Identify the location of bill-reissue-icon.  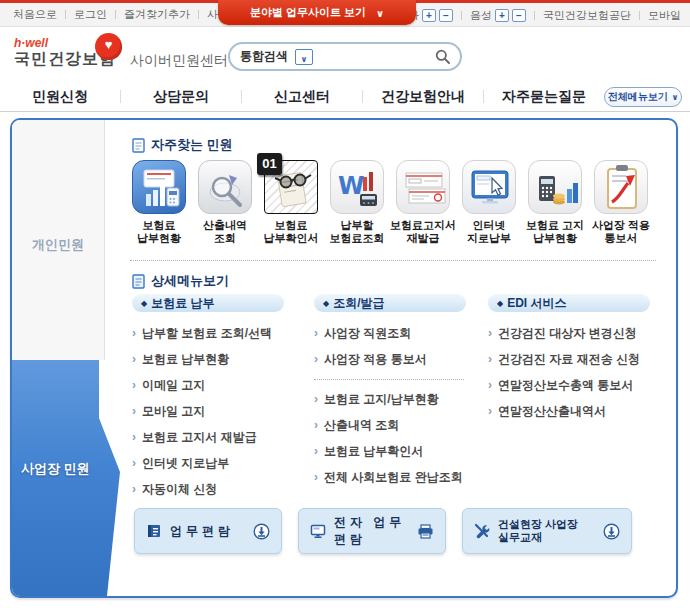
(423, 187).